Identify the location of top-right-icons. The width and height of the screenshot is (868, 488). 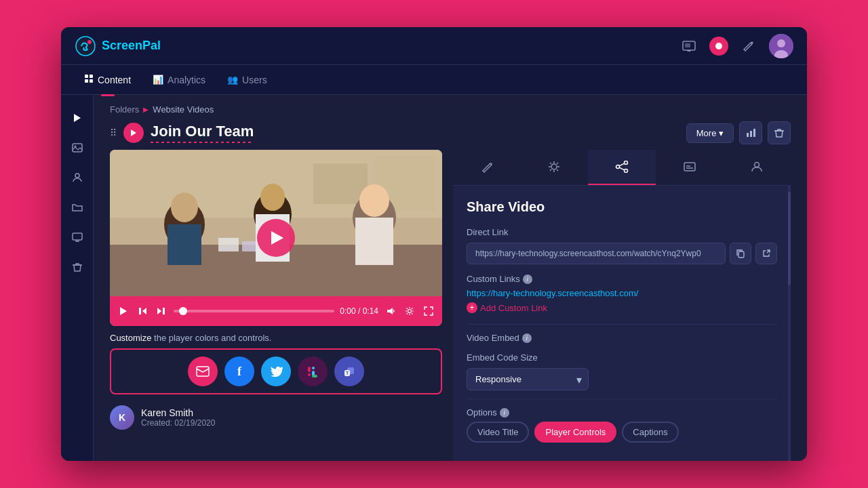
(736, 46).